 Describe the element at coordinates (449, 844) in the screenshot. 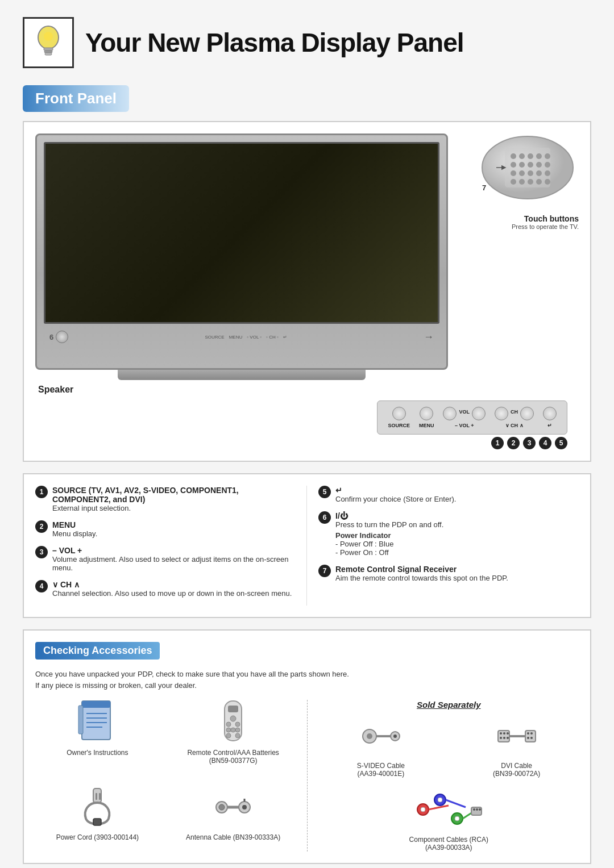

I see `acc-component-label: Component Cables (RCA)(AA39-00033A)` at that location.